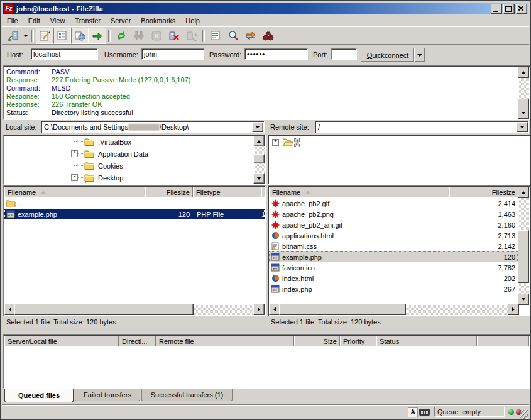 Image resolution: width=531 pixels, height=420 pixels. Describe the element at coordinates (522, 9) in the screenshot. I see `close-button` at that location.